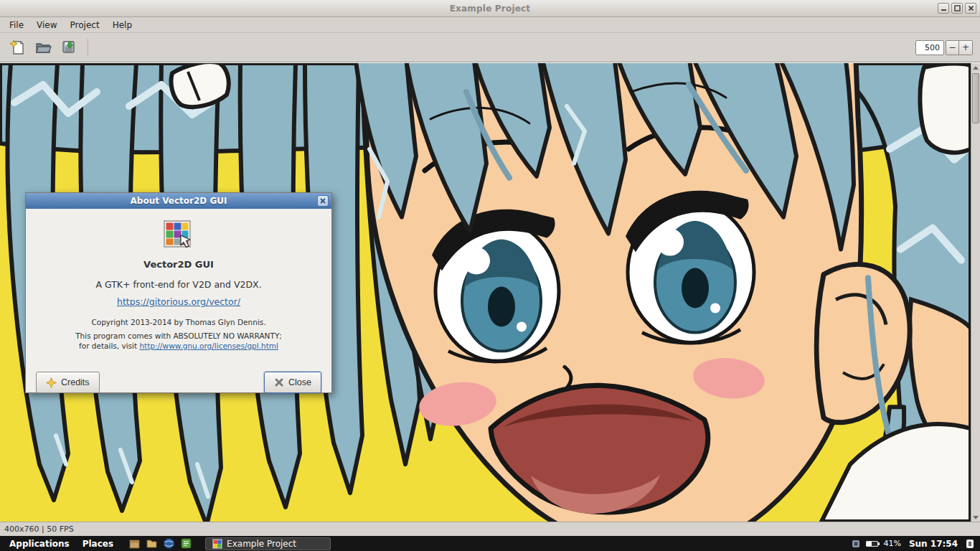 This screenshot has width=980, height=551. I want to click on dialog-close-icon, so click(323, 201).